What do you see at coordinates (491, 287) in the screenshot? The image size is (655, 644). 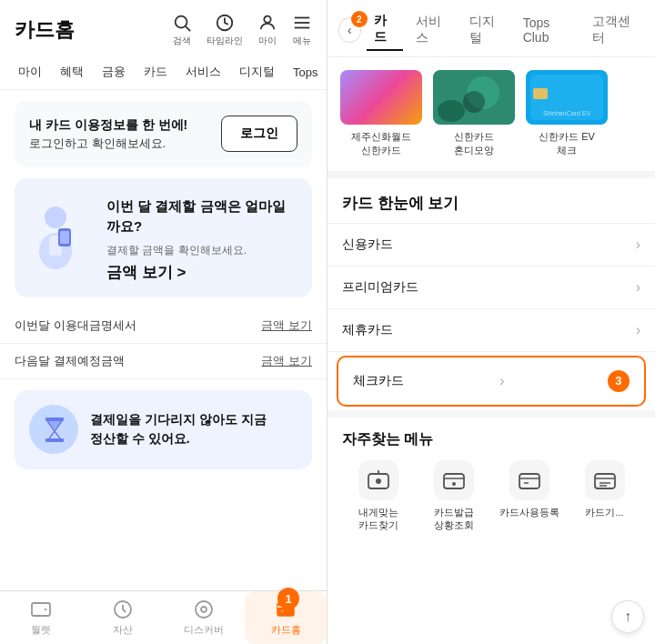 I see `menu-premium: 프리미엄카드 ›` at bounding box center [491, 287].